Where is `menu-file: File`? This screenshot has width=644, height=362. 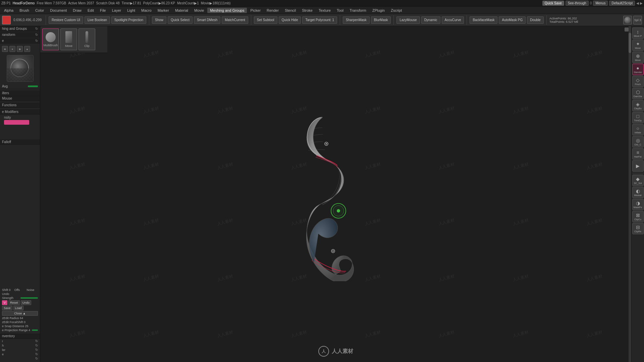 menu-file: File is located at coordinates (103, 10).